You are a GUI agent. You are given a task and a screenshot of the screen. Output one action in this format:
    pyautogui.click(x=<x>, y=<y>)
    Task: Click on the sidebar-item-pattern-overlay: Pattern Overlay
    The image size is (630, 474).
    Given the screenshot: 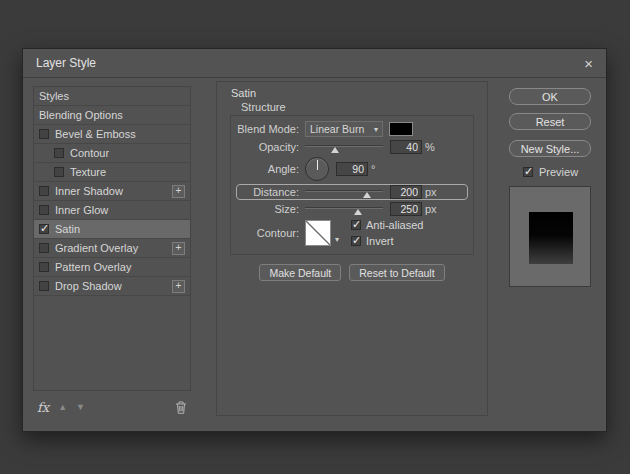 What is the action you would take?
    pyautogui.click(x=112, y=268)
    